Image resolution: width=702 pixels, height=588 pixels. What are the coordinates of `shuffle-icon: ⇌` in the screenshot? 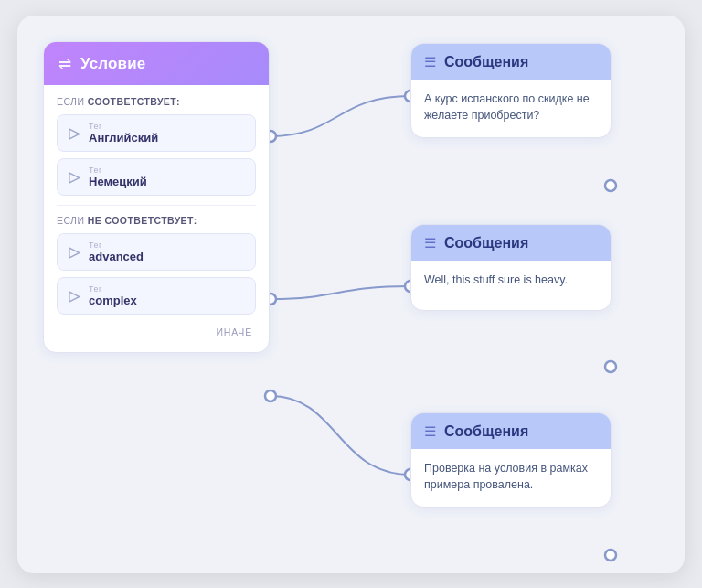 It's located at (65, 64).